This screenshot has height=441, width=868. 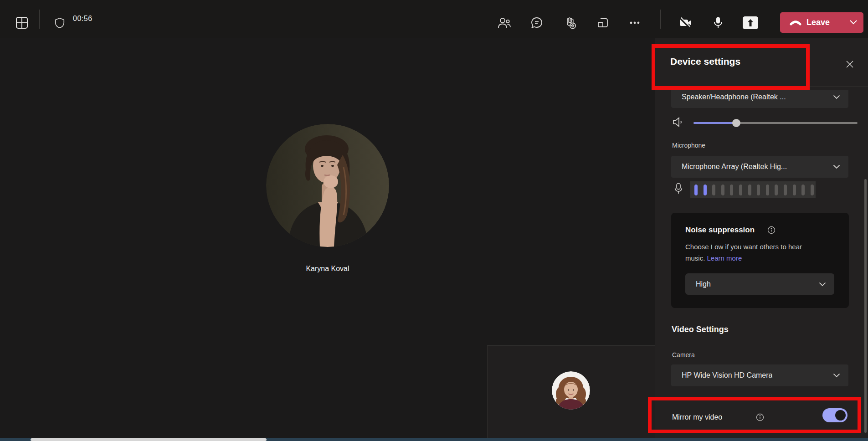 I want to click on leave-options-button, so click(x=853, y=23).